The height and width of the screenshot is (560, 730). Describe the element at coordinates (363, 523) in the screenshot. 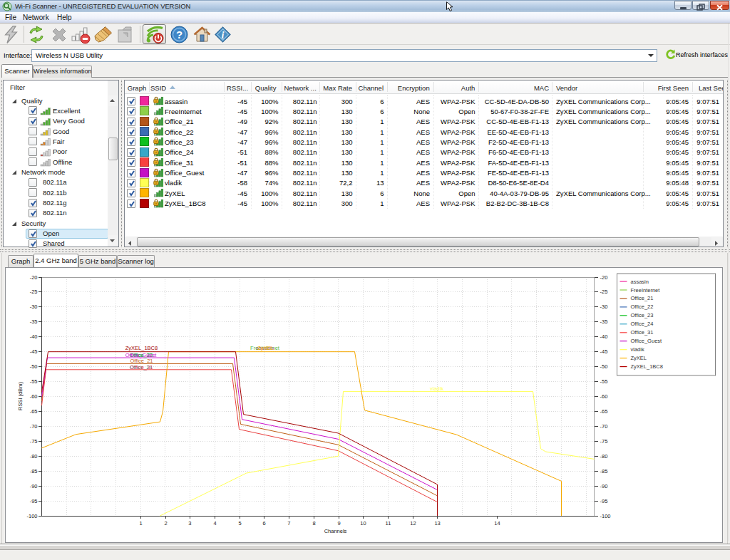

I see `svg-text: 10` at that location.